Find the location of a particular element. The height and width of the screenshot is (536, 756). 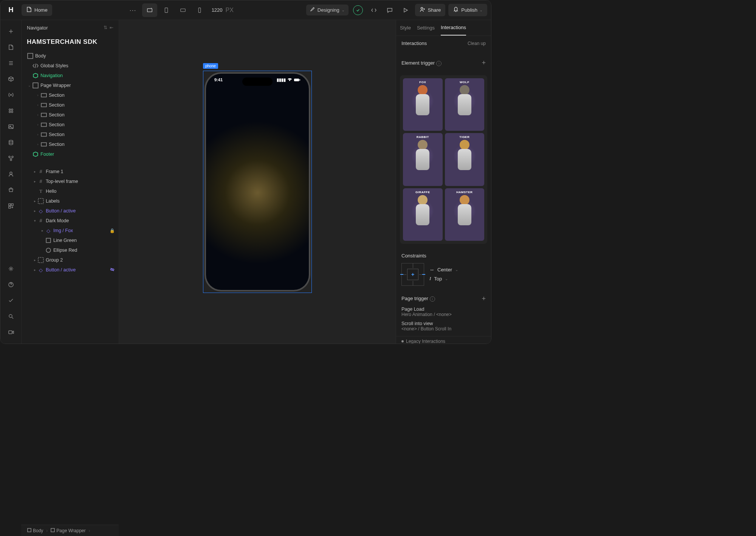

sort-icon: ⇅ is located at coordinates (105, 28).